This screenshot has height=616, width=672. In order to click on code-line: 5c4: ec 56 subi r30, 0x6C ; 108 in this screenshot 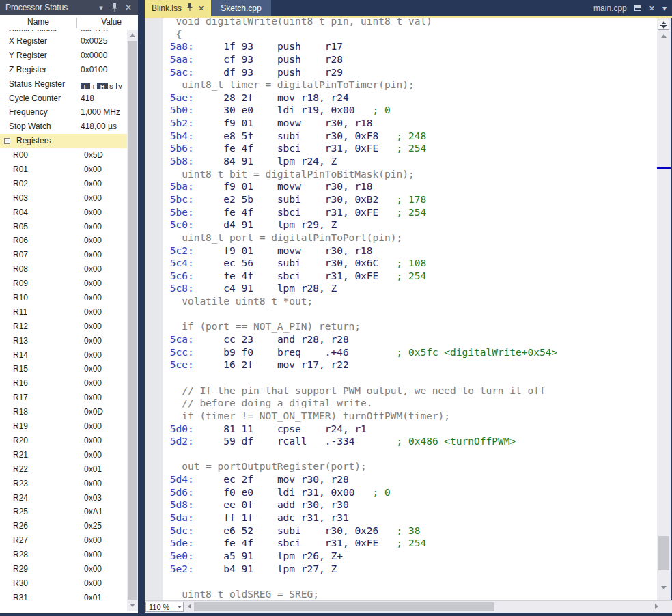, I will do `click(410, 264)`.